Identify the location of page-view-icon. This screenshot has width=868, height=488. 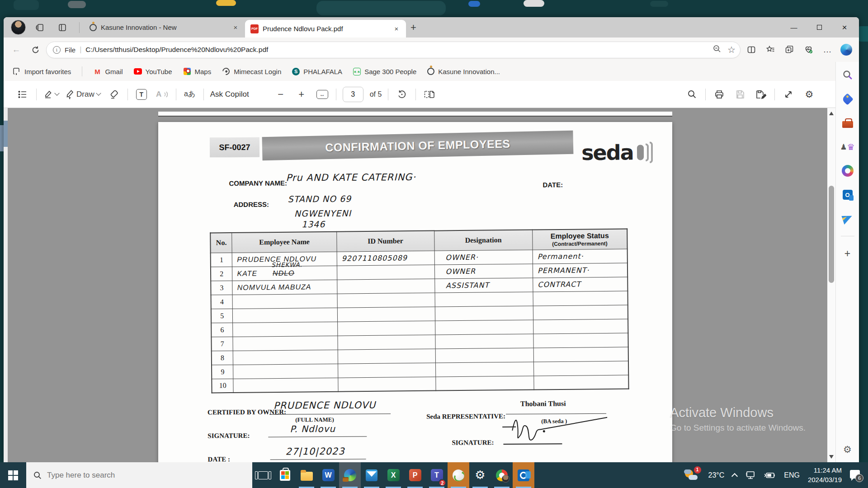
(429, 94).